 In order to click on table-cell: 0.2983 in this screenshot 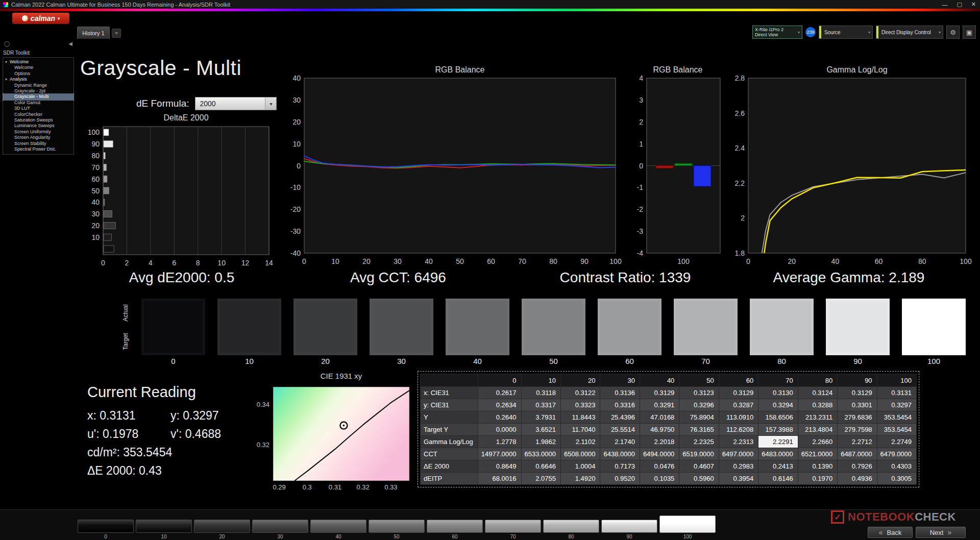, I will do `click(738, 467)`.